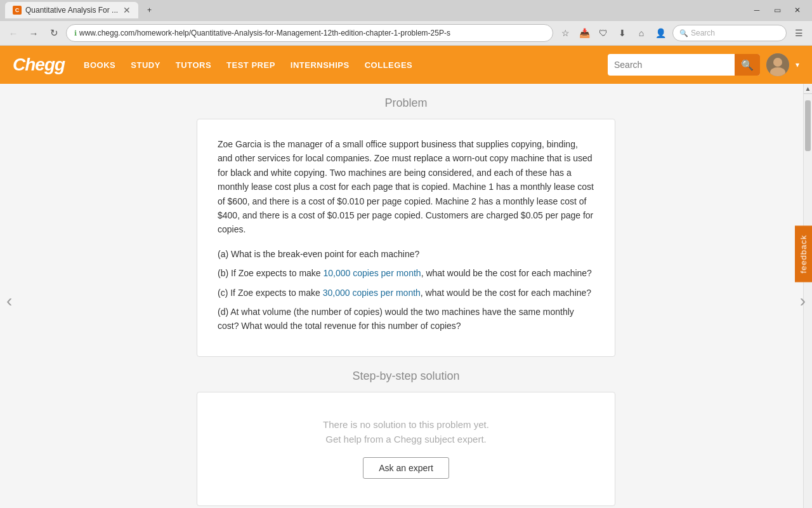 The height and width of the screenshot is (508, 812). Describe the element at coordinates (406, 293) in the screenshot. I see `question-c: (c) If Zoe expects to make 30,000 copies…` at that location.